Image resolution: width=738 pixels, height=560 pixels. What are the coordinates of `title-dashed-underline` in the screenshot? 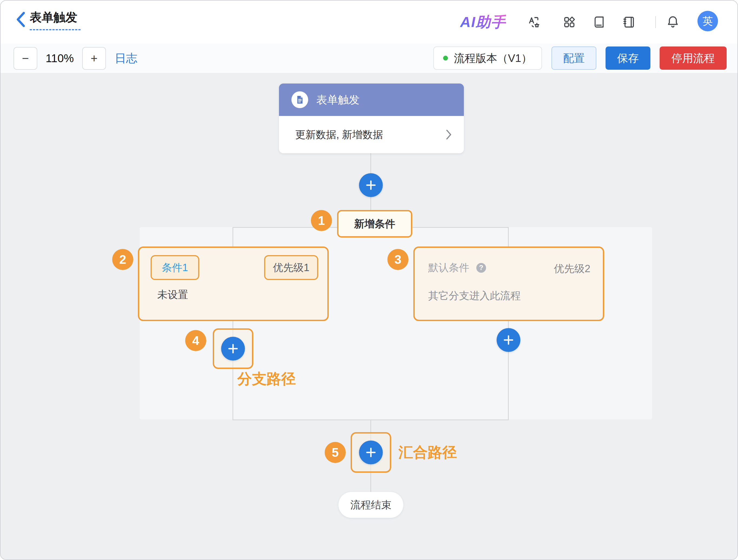 It's located at (55, 30).